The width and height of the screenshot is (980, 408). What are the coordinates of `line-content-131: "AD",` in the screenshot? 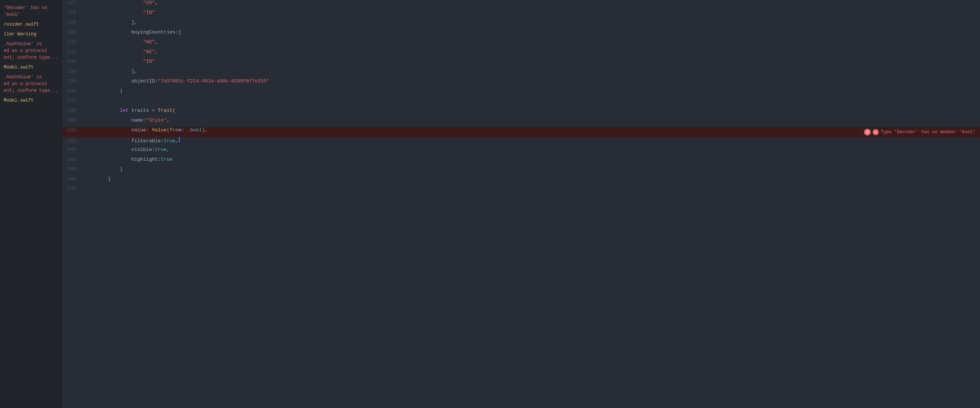 It's located at (531, 42).